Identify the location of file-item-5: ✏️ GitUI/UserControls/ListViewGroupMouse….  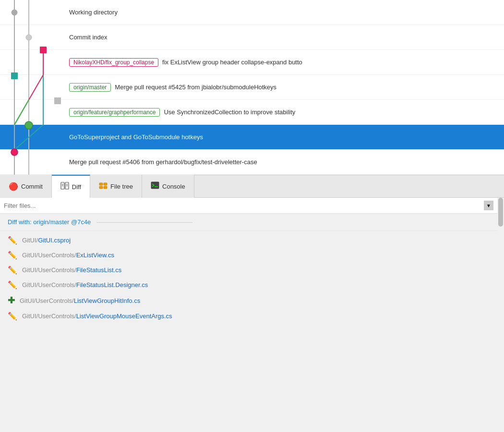
(249, 316).